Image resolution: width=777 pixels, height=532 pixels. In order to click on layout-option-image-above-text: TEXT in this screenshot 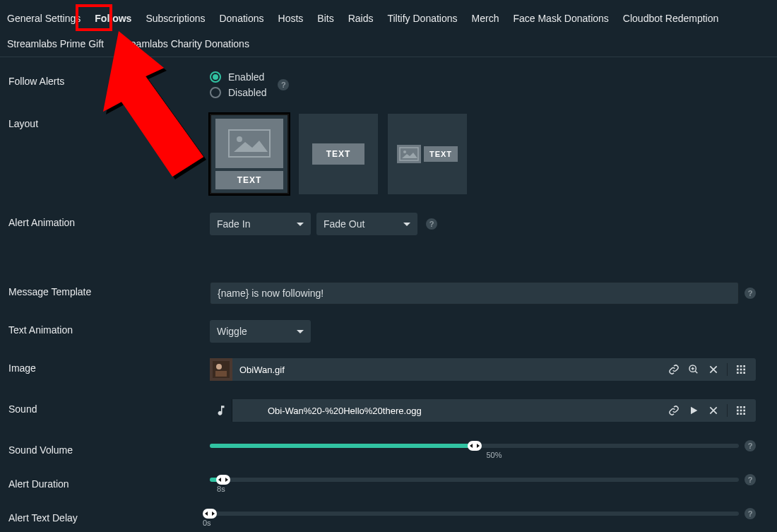, I will do `click(249, 154)`.